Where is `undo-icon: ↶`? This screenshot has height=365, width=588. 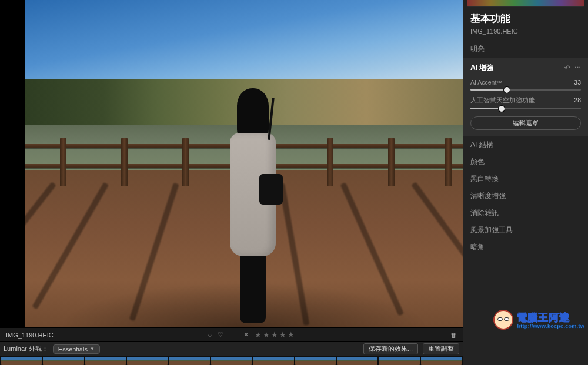
undo-icon: ↶ is located at coordinates (567, 68).